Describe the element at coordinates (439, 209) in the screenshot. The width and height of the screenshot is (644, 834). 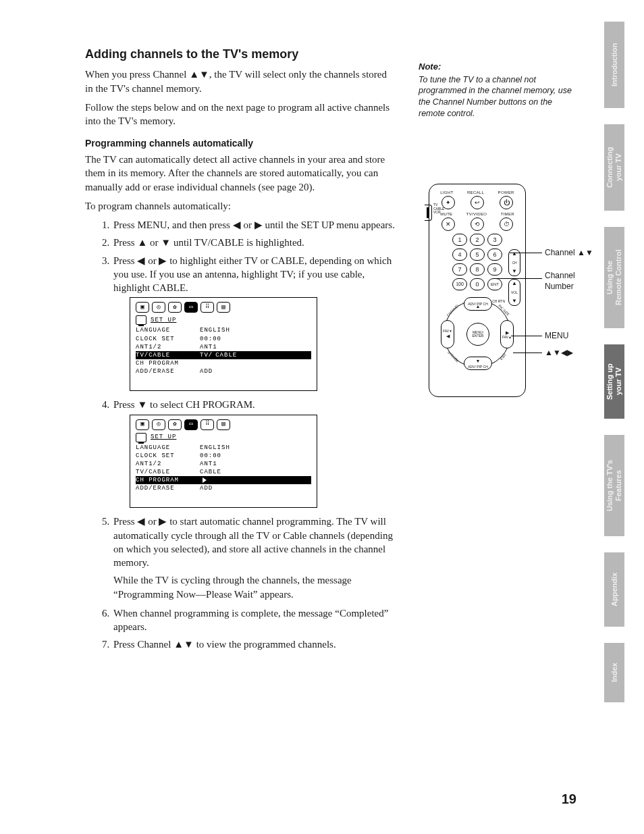
I see `mode-slider-labels: TVCABLEVCR` at that location.